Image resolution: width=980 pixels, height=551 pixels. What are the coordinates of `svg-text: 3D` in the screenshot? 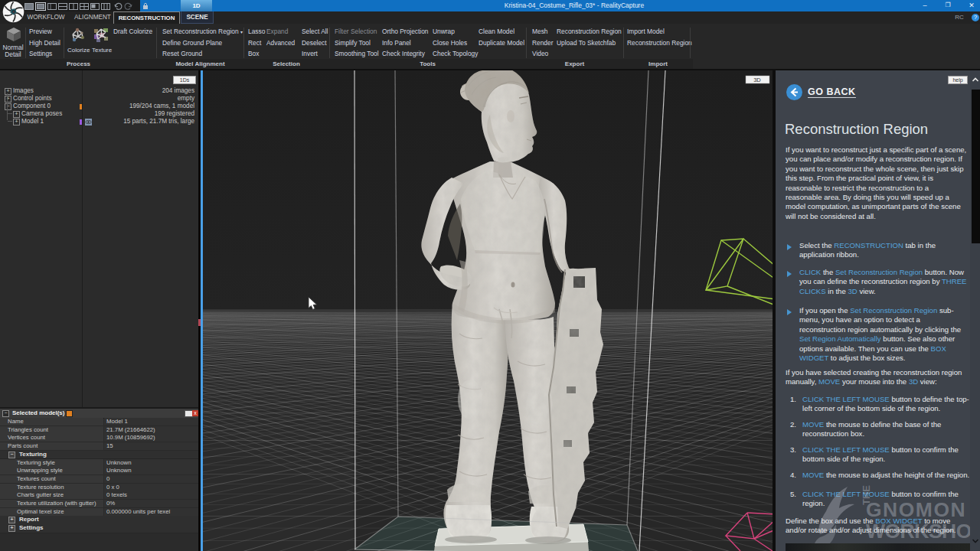 It's located at (757, 80).